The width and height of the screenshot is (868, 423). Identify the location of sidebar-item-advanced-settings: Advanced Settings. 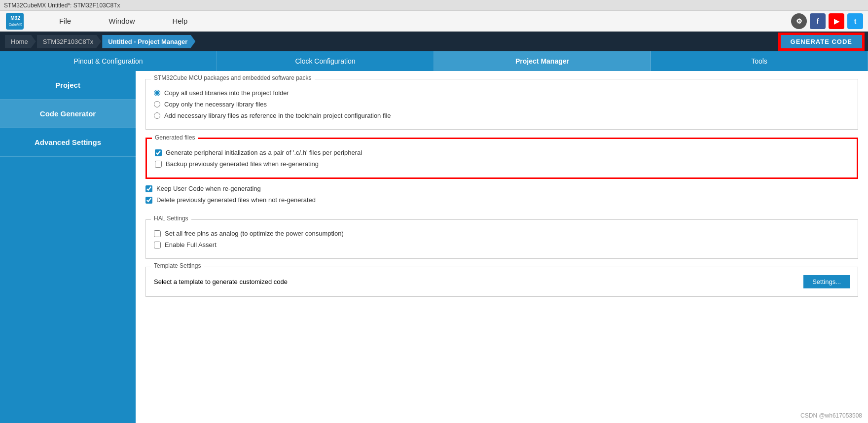
(68, 142).